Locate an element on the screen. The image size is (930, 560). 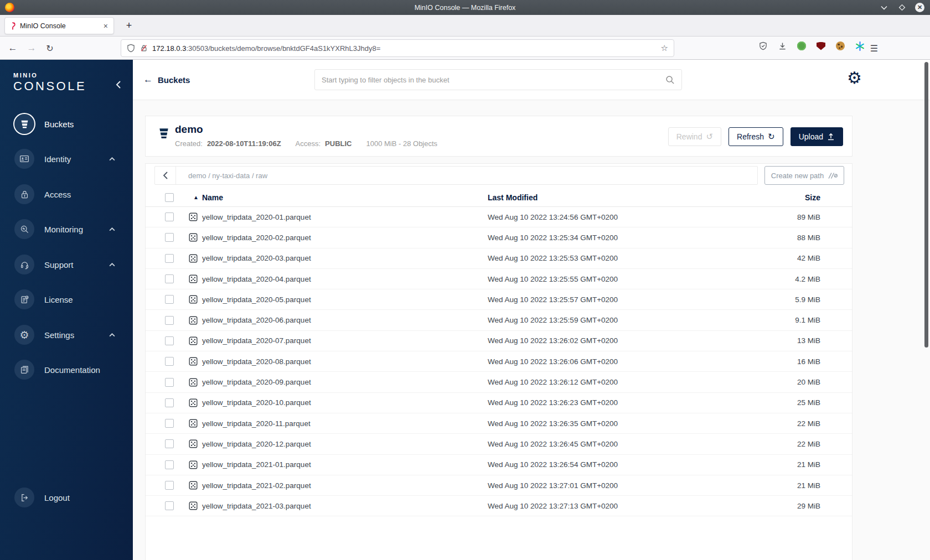
scrollbar-thumb is located at coordinates (927, 205).